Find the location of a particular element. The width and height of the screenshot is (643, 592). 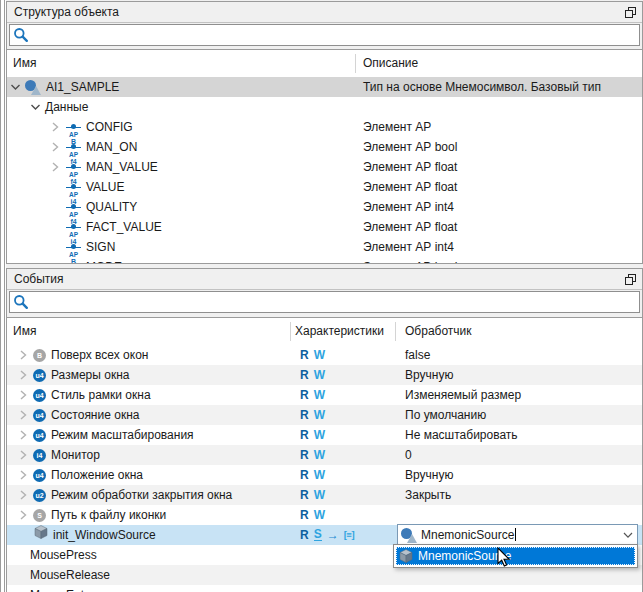

tree-row: i4APQUALITYЭлемент АР int4 is located at coordinates (324, 207).